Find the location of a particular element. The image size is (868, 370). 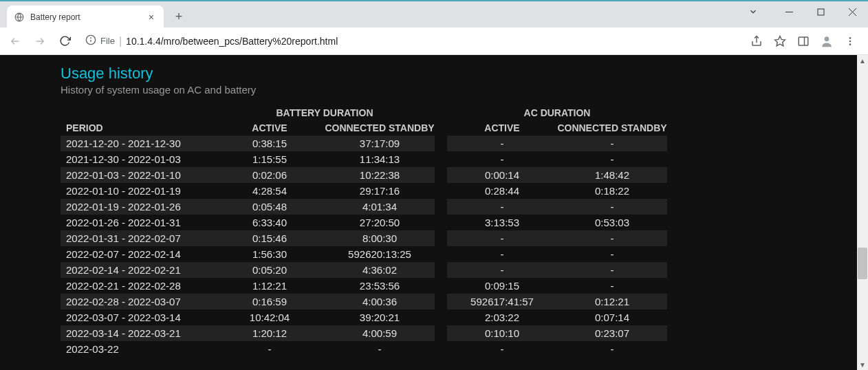

cell-battery-standby: 4:00:59 is located at coordinates (380, 333).